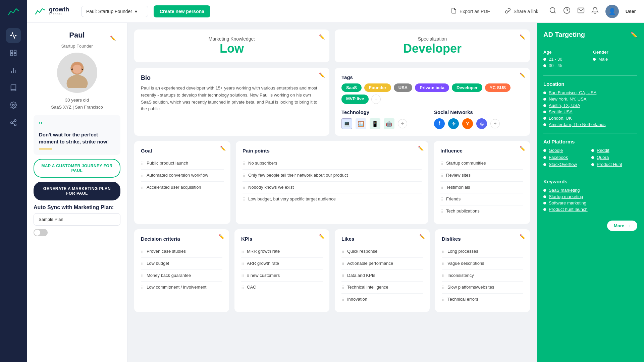 Image resolution: width=644 pixels, height=362 pixels. What do you see at coordinates (629, 226) in the screenshot?
I see `arrow-right-icon: →` at bounding box center [629, 226].